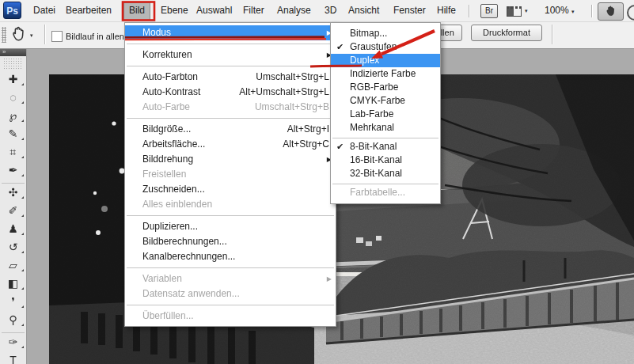  I want to click on hand-tool-button, so click(611, 11).